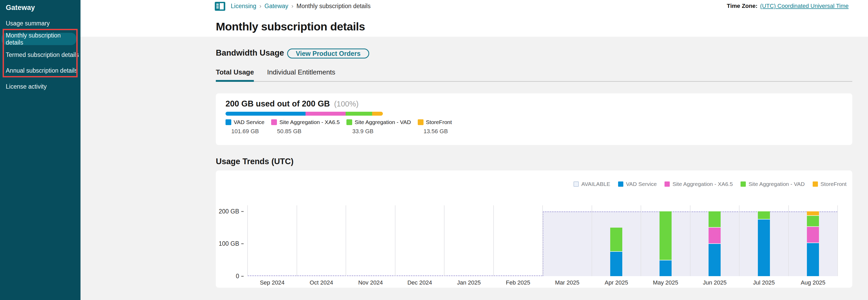 The image size is (868, 300). What do you see at coordinates (813, 214) in the screenshot?
I see `bar-segment-storefront` at bounding box center [813, 214].